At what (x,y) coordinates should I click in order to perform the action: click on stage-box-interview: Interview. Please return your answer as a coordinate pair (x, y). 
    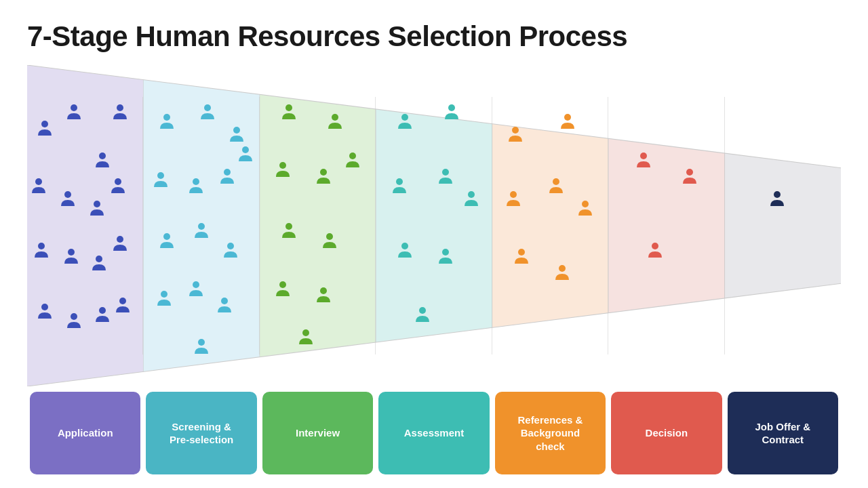
    Looking at the image, I should click on (317, 433).